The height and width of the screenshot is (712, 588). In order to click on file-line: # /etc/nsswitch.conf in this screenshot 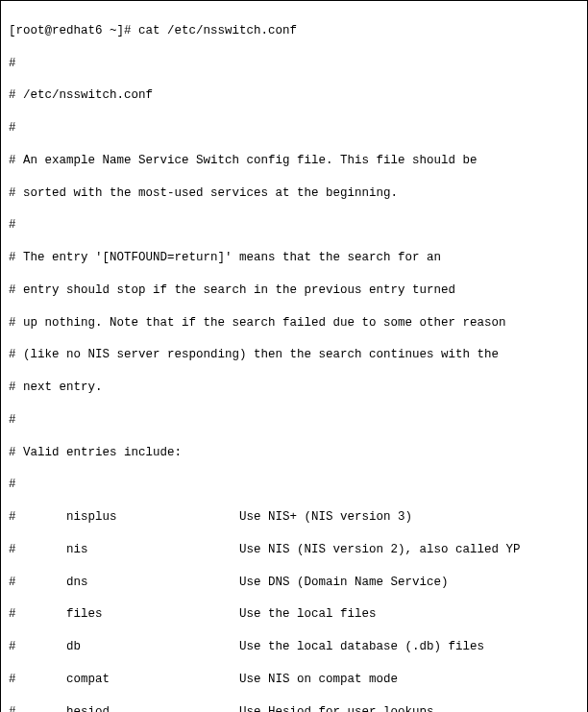, I will do `click(294, 96)`.